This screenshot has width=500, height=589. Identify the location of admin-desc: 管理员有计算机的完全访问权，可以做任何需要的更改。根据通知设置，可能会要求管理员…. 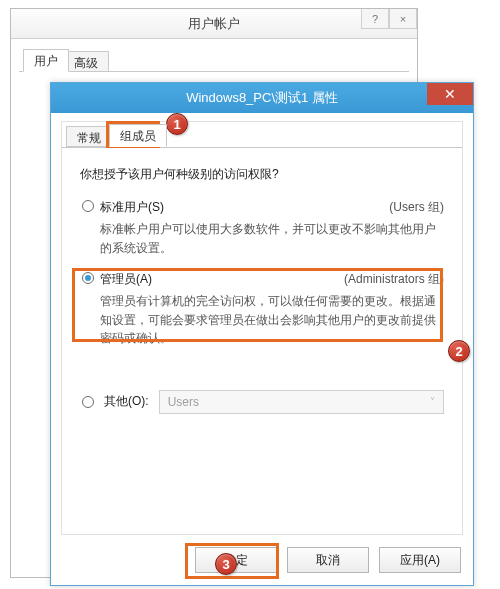
(272, 320).